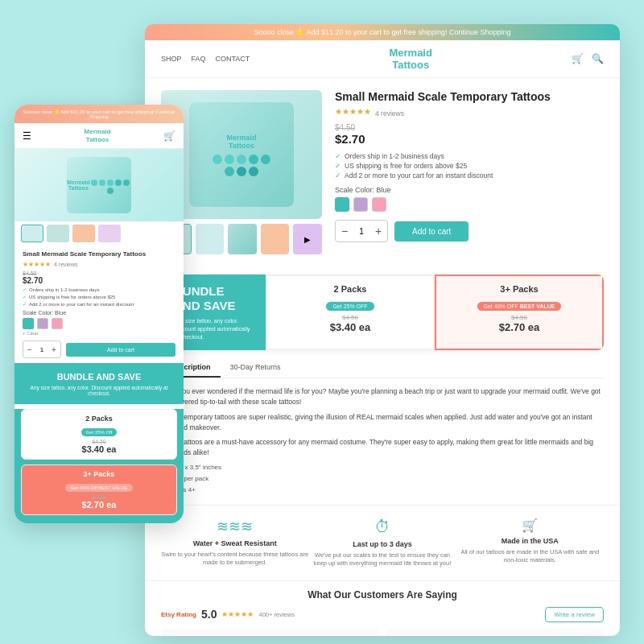 The image size is (644, 644). What do you see at coordinates (597, 59) in the screenshot?
I see `desktop-search-icon: 🔍` at bounding box center [597, 59].